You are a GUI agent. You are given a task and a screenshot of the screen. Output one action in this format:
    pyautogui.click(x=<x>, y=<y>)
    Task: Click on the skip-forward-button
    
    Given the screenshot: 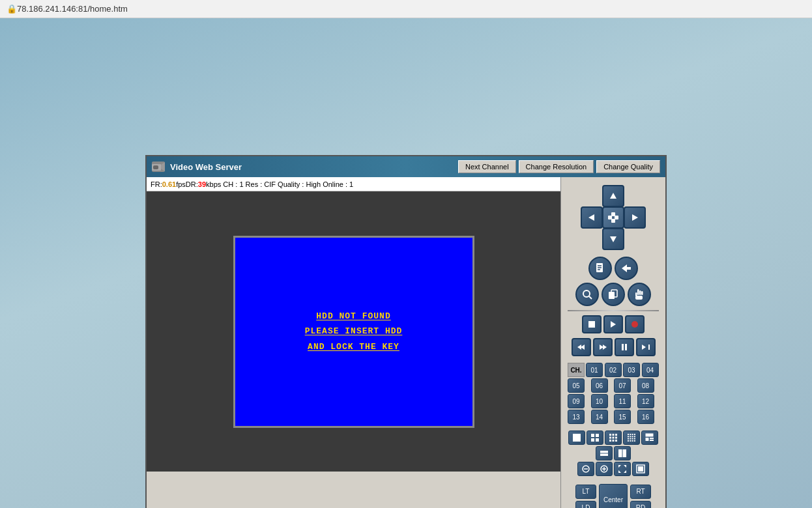 What is the action you would take?
    pyautogui.click(x=646, y=347)
    